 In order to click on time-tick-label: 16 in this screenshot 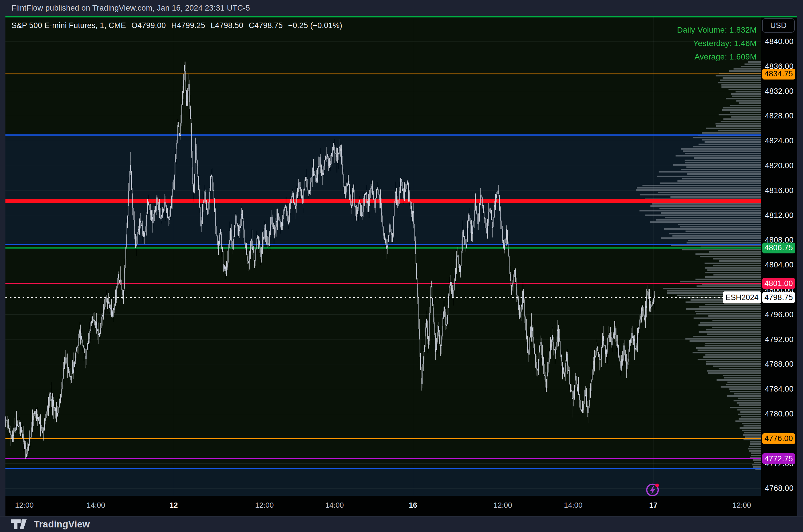, I will do `click(413, 505)`.